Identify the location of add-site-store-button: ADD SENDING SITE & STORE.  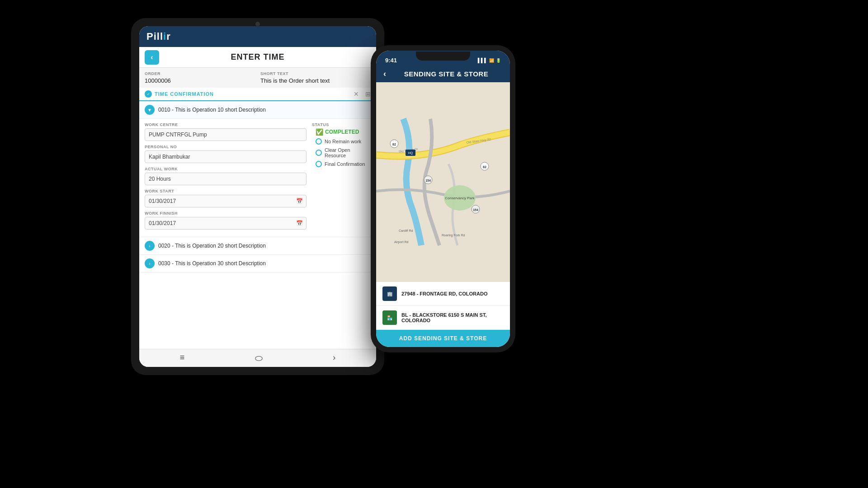
(443, 338).